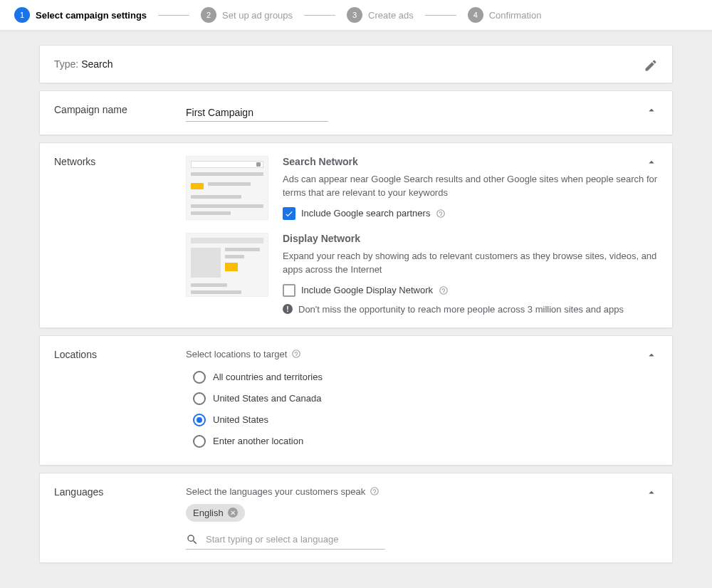 This screenshot has width=712, height=588. I want to click on step-label-1: Select campaign settings, so click(91, 16).